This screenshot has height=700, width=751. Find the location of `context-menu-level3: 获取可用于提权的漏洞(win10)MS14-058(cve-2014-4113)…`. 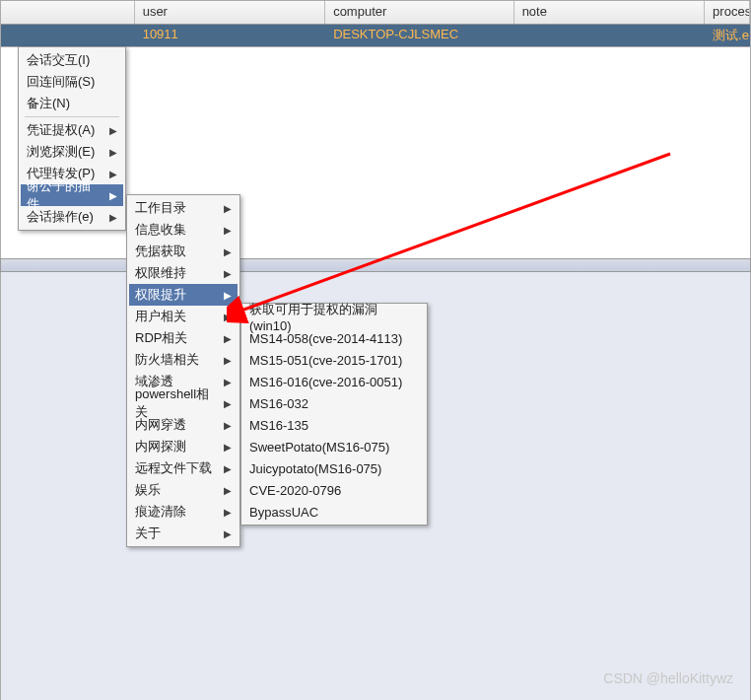

context-menu-level3: 获取可用于提权的漏洞(win10)MS14-058(cve-2014-4113)… is located at coordinates (334, 414).